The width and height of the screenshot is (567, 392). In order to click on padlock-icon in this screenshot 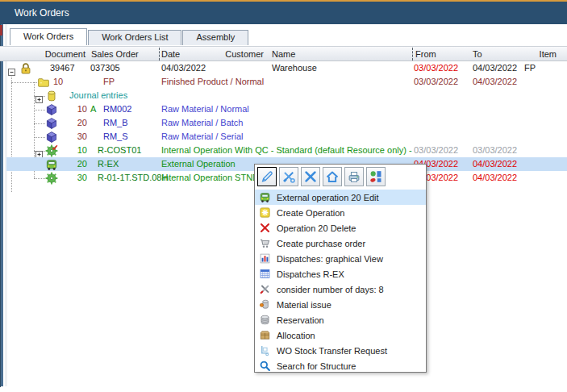, I will do `click(26, 69)`.